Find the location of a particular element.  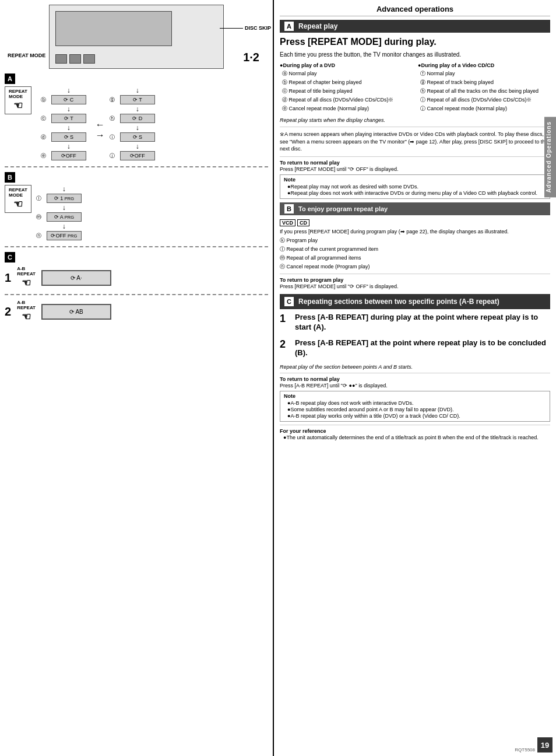

step-c2-number: 2 is located at coordinates (8, 312).